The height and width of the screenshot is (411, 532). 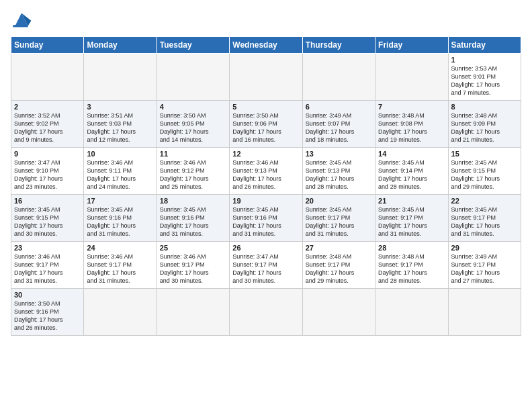 I want to click on calendar-cell: 1Sunrise: 3:53 AM Sunset: 9:01 PM Daylig…, so click(x=484, y=77).